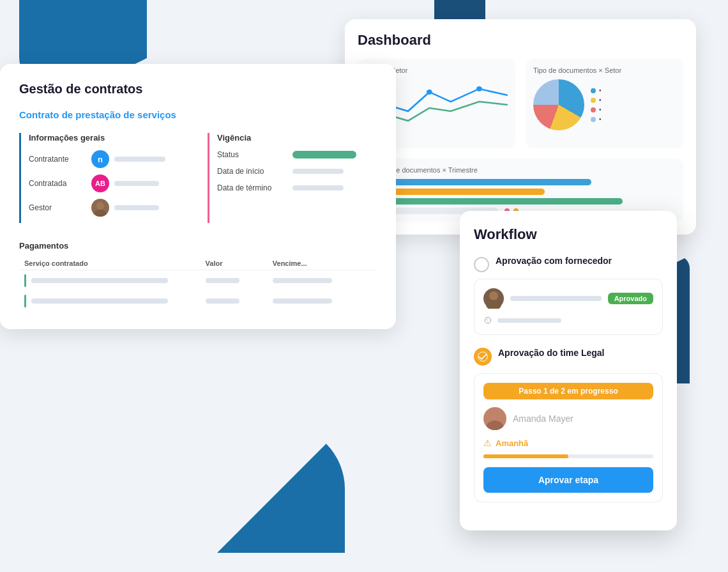 Image resolution: width=728 pixels, height=572 pixels. What do you see at coordinates (198, 284) in the screenshot?
I see `pagamentos-table: Serviço contratado Valor Vencime...` at bounding box center [198, 284].